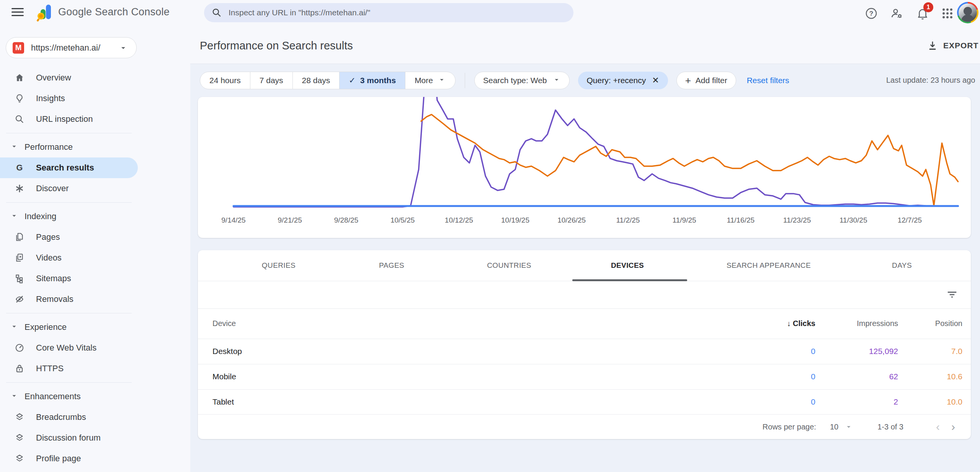 The width and height of the screenshot is (980, 472). I want to click on export-label: EXPORT, so click(961, 46).